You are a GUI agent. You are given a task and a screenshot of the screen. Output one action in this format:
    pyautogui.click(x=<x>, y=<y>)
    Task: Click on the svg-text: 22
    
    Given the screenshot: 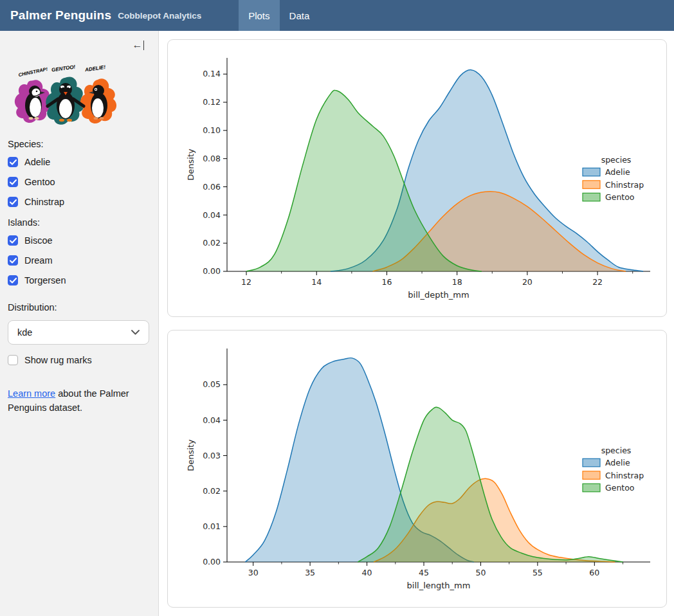 What is the action you would take?
    pyautogui.click(x=597, y=282)
    